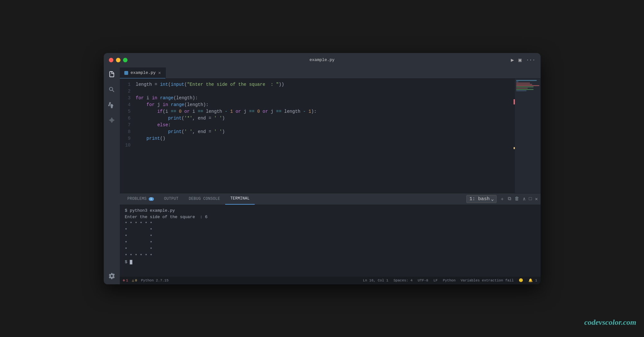  I want to click on terminal-line-5: * *, so click(330, 236).